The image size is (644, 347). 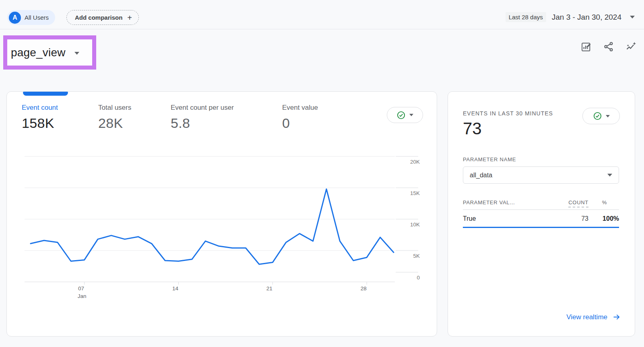 What do you see at coordinates (415, 162) in the screenshot?
I see `y-axis-label: 20K` at bounding box center [415, 162].